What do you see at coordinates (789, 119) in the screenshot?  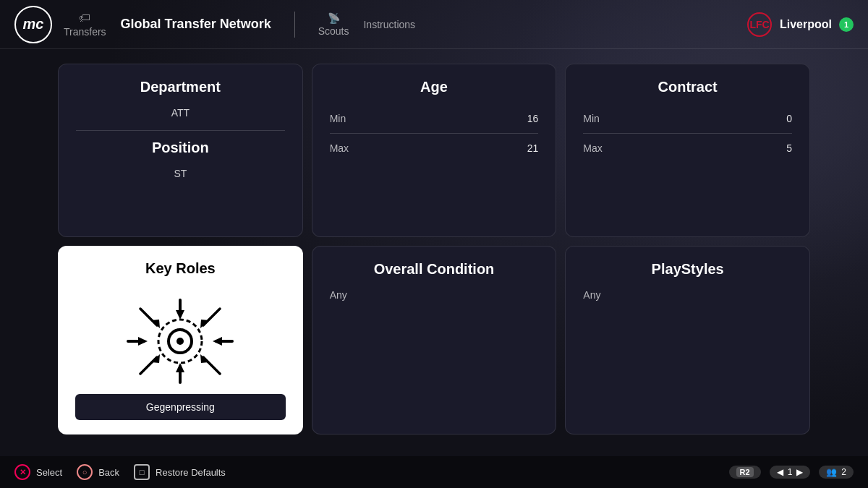 I see `contract-min-value: 0` at bounding box center [789, 119].